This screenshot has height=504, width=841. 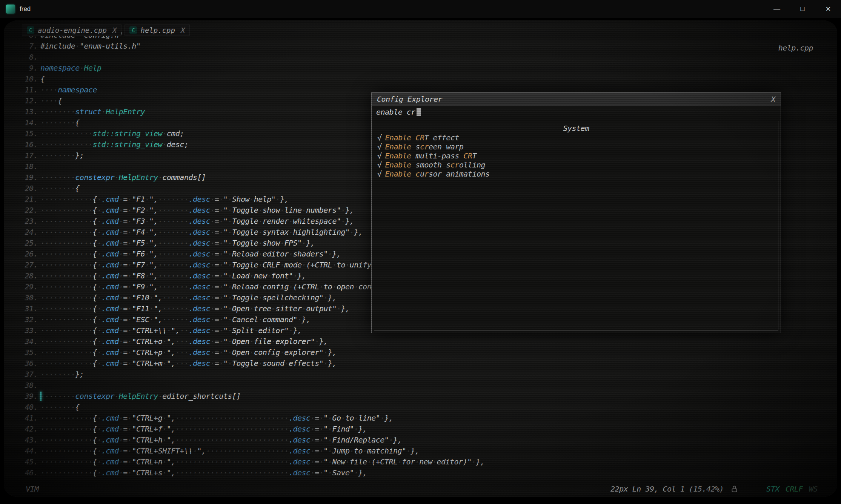 What do you see at coordinates (343, 429) in the screenshot?
I see `code-token: Find"` at bounding box center [343, 429].